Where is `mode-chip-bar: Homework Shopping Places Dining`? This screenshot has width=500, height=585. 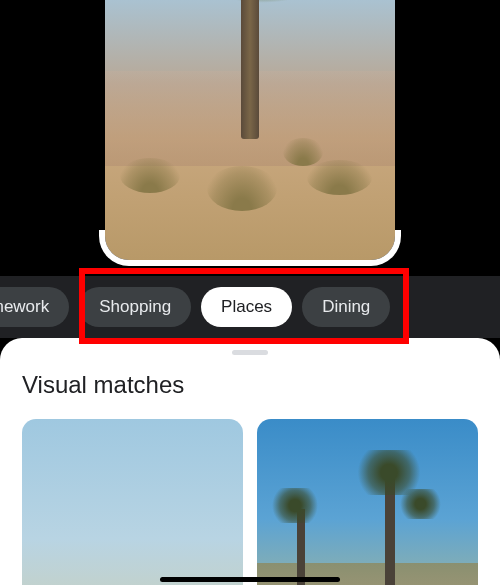 mode-chip-bar: Homework Shopping Places Dining is located at coordinates (250, 307).